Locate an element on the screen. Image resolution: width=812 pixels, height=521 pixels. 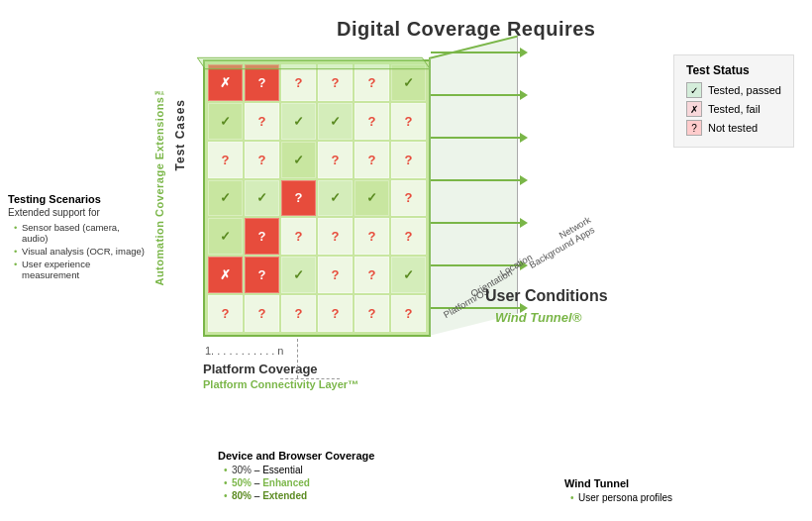
testing-scenarios-title: Testing Scenarios is located at coordinates (77, 199).